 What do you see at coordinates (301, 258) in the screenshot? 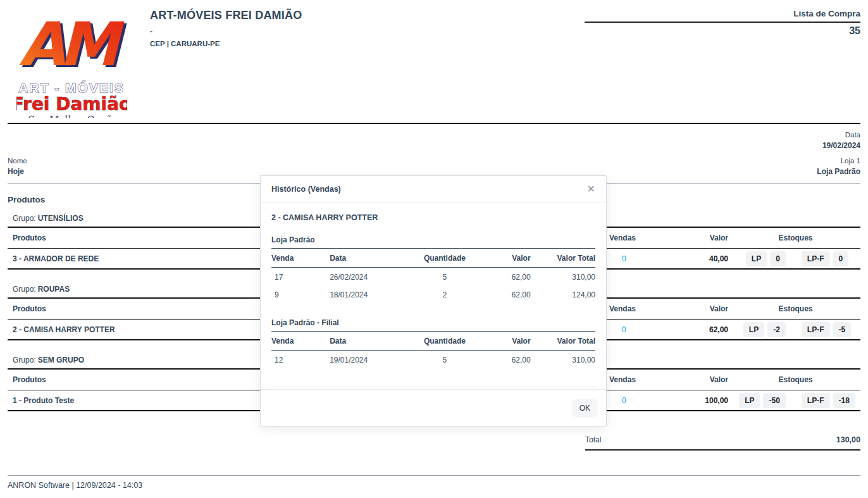
I see `venda-header: Venda` at bounding box center [301, 258].